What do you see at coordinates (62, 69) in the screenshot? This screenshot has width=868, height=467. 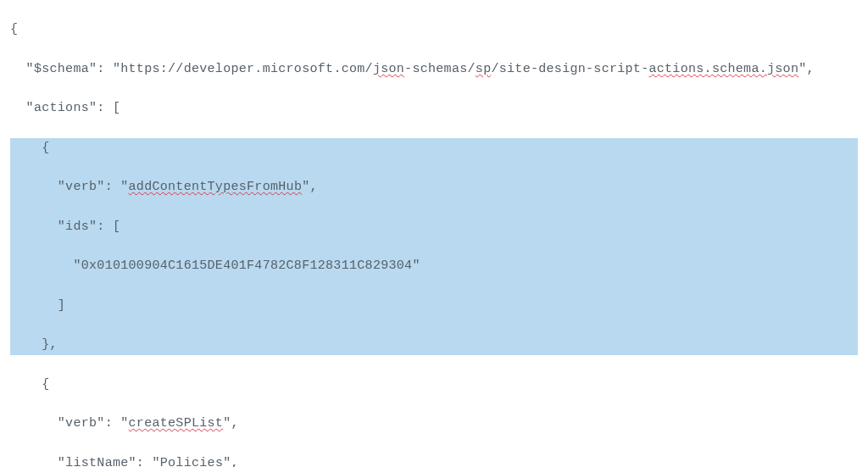 I see `json-key: "$schema"` at bounding box center [62, 69].